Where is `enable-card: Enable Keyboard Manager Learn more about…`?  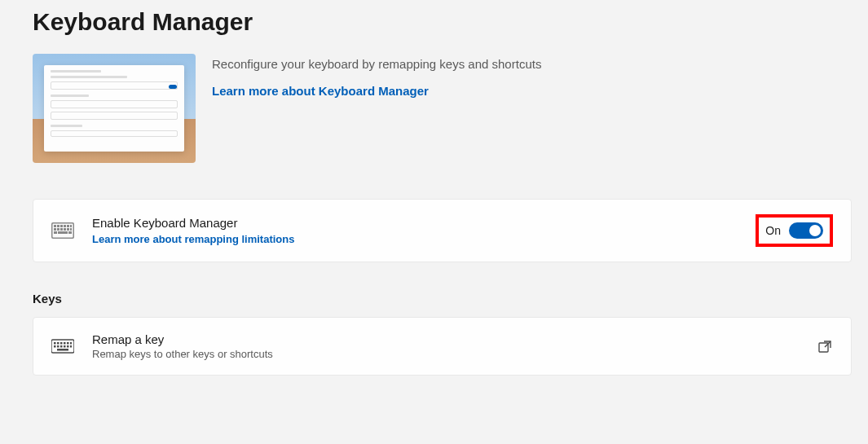
enable-card: Enable Keyboard Manager Learn more about… is located at coordinates (442, 231).